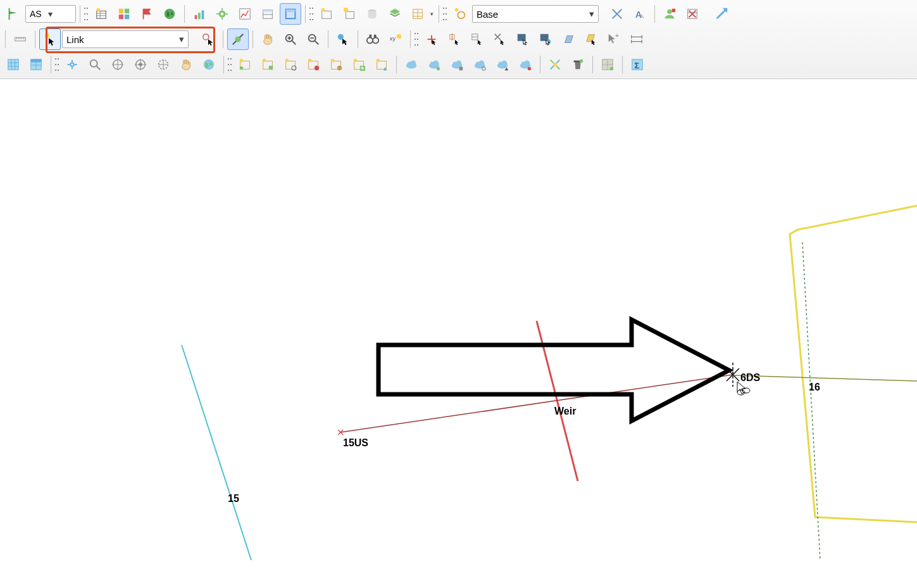 The height and width of the screenshot is (588, 917). What do you see at coordinates (101, 14) in the screenshot?
I see `new-table-button` at bounding box center [101, 14].